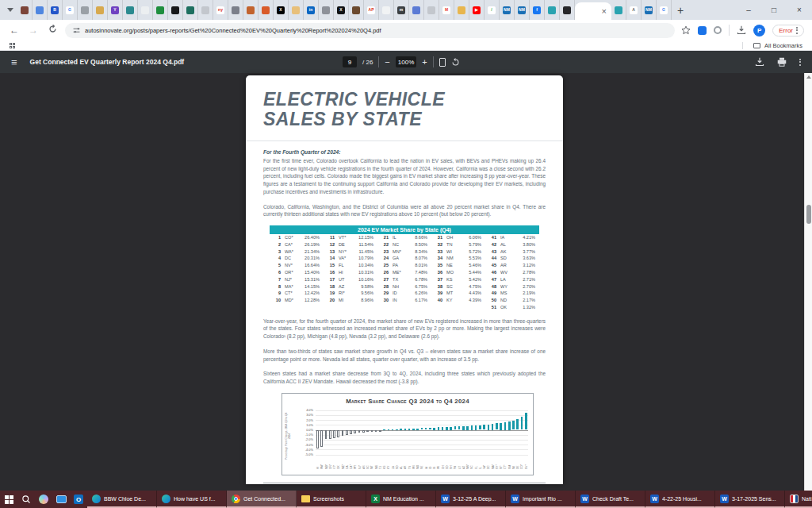 The image size is (812, 508). What do you see at coordinates (604, 11) in the screenshot?
I see `tab-close-icon: ×` at bounding box center [604, 11].